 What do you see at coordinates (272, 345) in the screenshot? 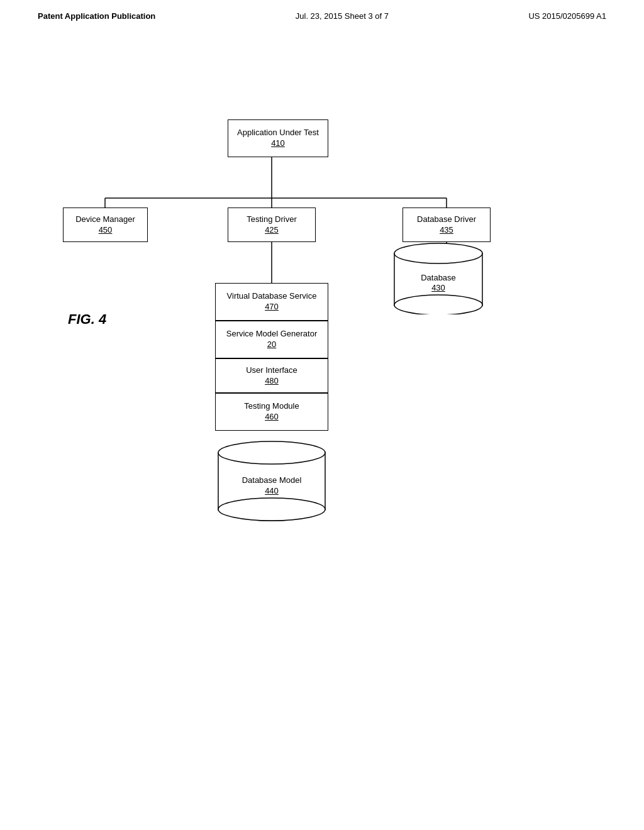
I see `smg-ref: 20` at bounding box center [272, 345].